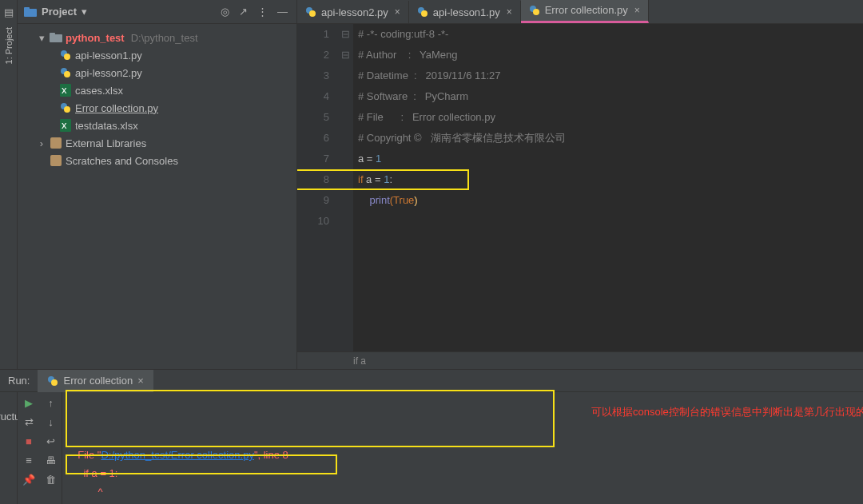  I want to click on caret-icon: ›, so click(42, 144).